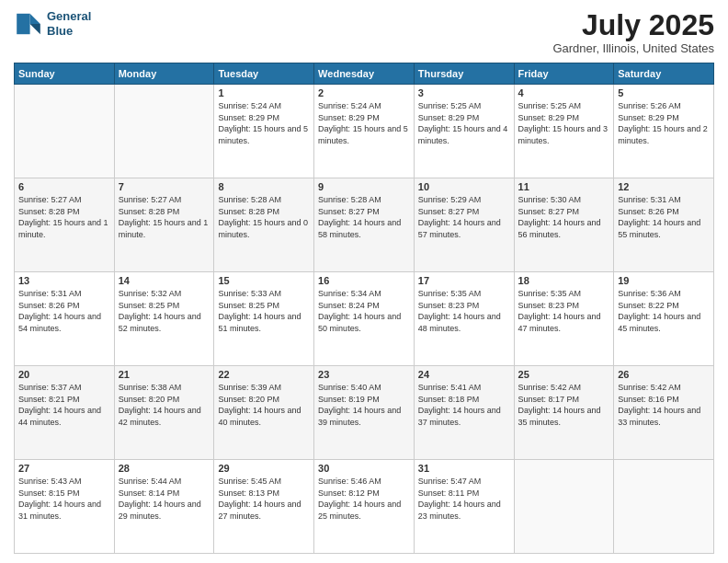 The height and width of the screenshot is (563, 728). What do you see at coordinates (264, 217) in the screenshot?
I see `cell-data: Sunrise: 5:28 AM Sunset: 8:28 PM Dayligh…` at bounding box center [264, 217].